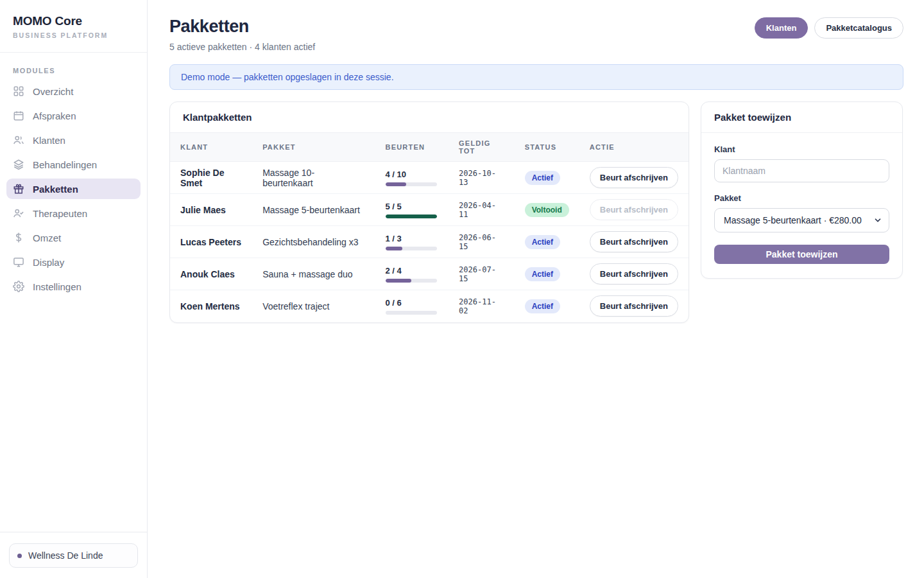 This screenshot has width=924, height=578. I want to click on pakket-toewijzen-title: Pakket toewijzen, so click(802, 118).